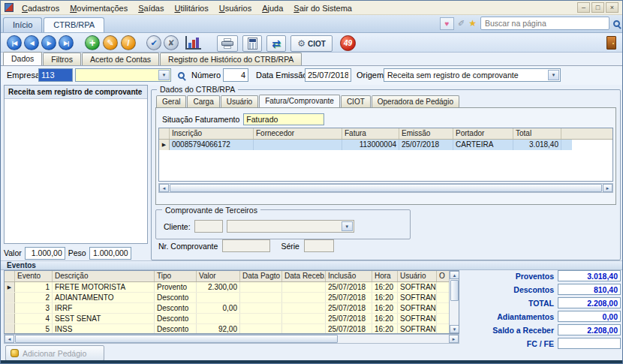 Image resolution: width=623 pixels, height=364 pixels. What do you see at coordinates (617, 24) in the screenshot?
I see `search-icon` at bounding box center [617, 24].